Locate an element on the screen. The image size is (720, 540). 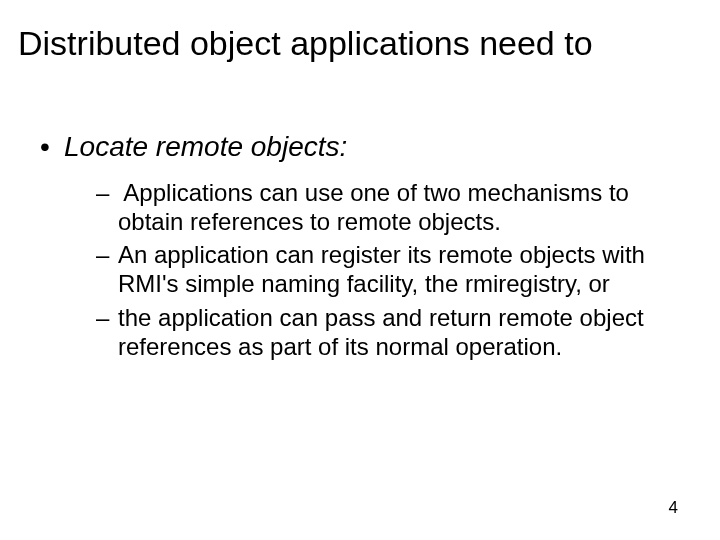
sub-bullet-text: Applications can use one of two mechanis… is located at coordinates (374, 207).